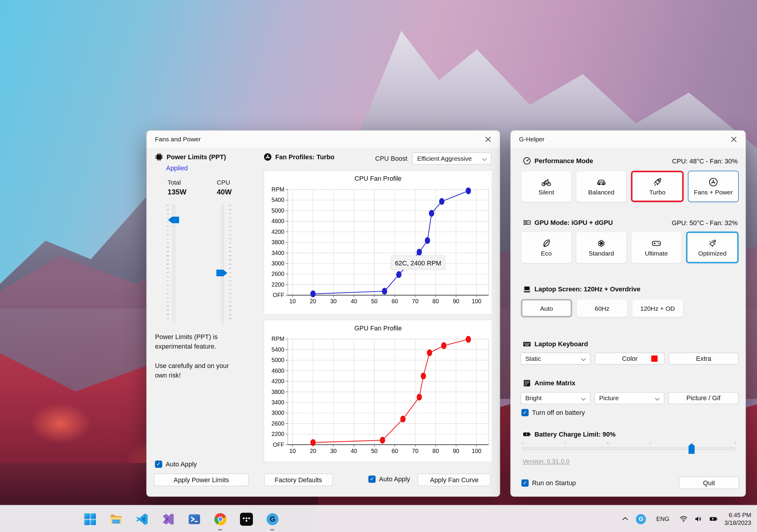 Image resolution: width=757 pixels, height=532 pixels. I want to click on mode-label: 60Hz, so click(602, 308).